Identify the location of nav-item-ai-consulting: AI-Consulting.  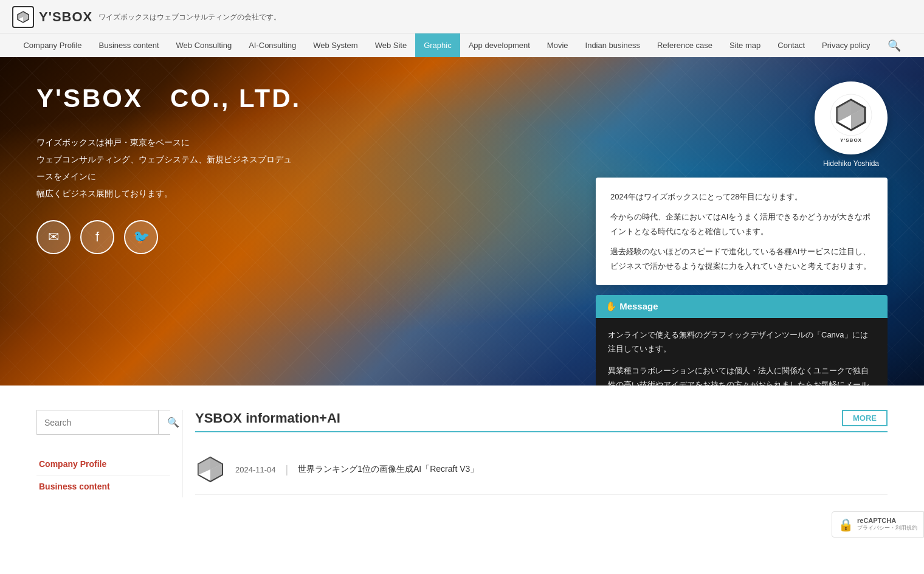
(272, 45).